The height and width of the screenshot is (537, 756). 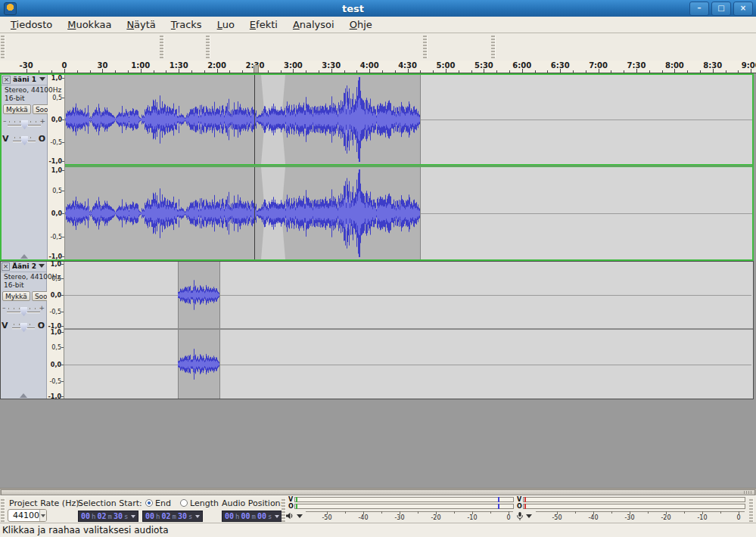 What do you see at coordinates (56, 167) in the screenshot?
I see `track-1-vertical-ruler: 1,00,50,0-0,5-1,0 1,00,50,0-0,5-1,0` at bounding box center [56, 167].